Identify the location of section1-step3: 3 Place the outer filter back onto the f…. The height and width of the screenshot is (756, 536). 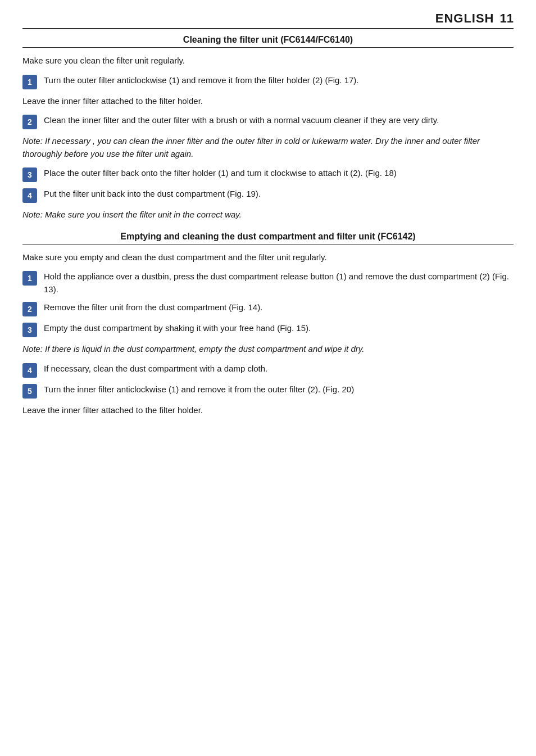
(268, 174).